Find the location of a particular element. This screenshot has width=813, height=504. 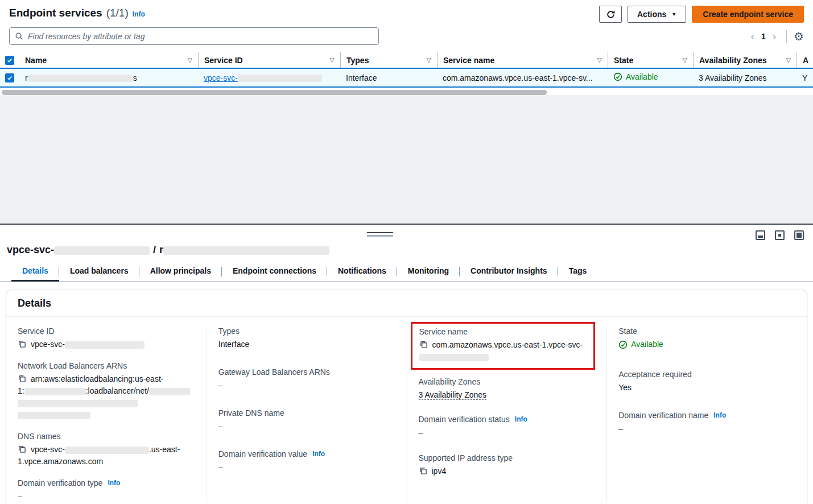

select-all-cell is located at coordinates (10, 60).